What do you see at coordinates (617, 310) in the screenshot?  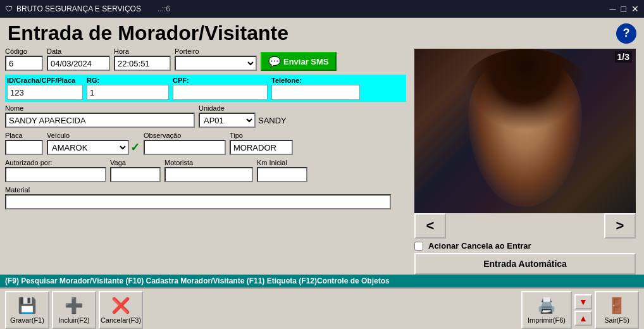 I see `exit-button: 🚪 Sair(F5)` at bounding box center [617, 310].